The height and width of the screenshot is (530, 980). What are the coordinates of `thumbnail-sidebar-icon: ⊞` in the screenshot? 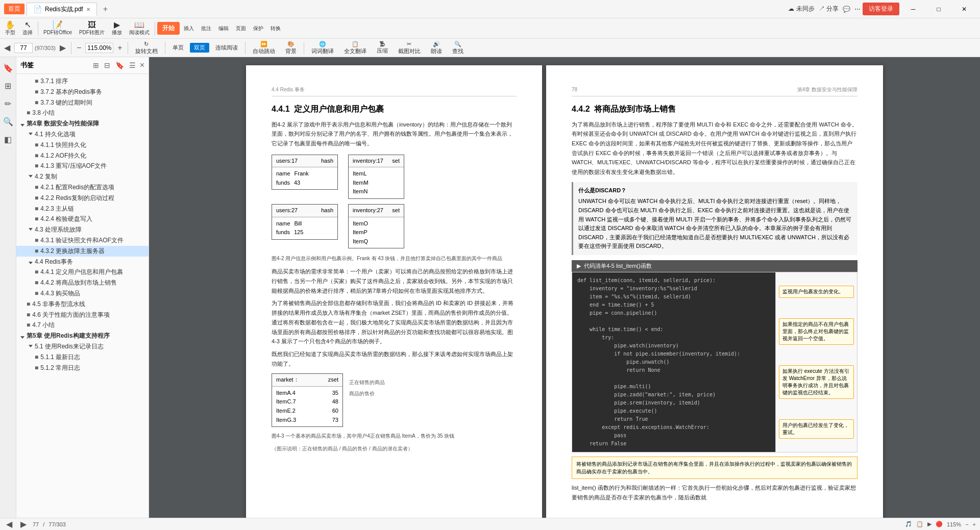 It's located at (8, 86).